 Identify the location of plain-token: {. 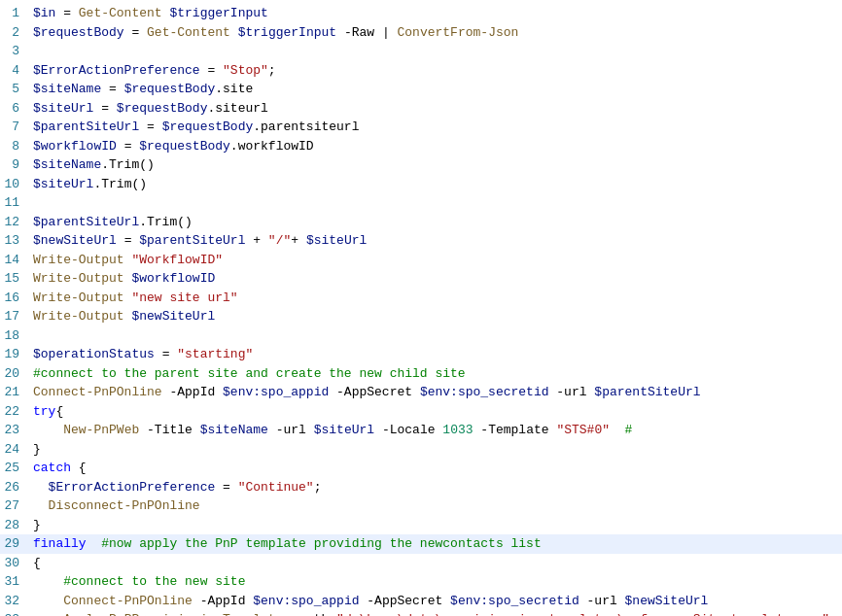
(59, 412).